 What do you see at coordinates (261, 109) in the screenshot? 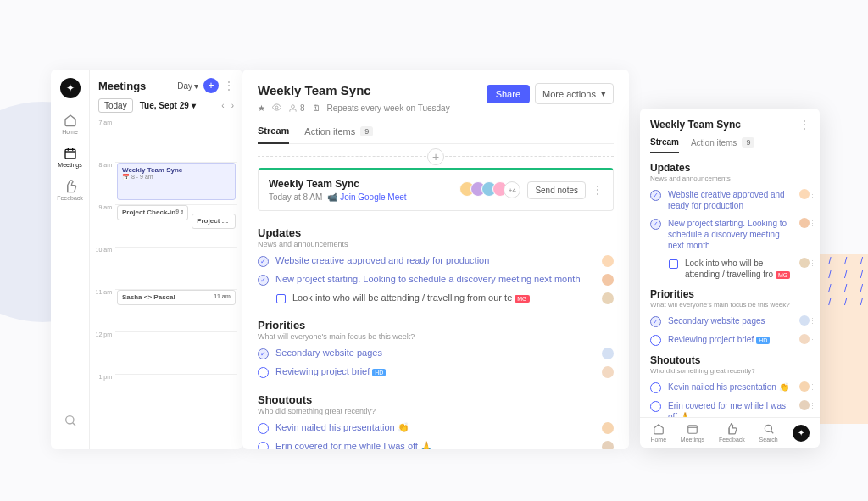
I see `star-icon: ★` at bounding box center [261, 109].